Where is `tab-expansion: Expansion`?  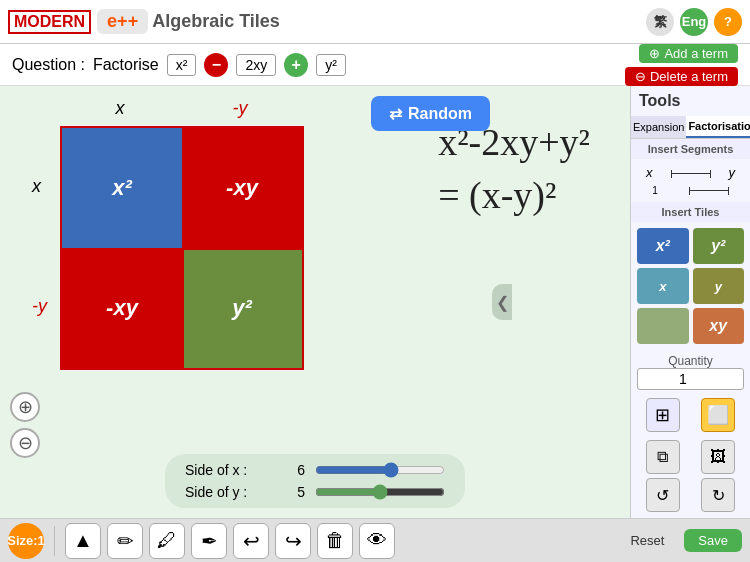
tab-expansion: Expansion is located at coordinates (658, 127).